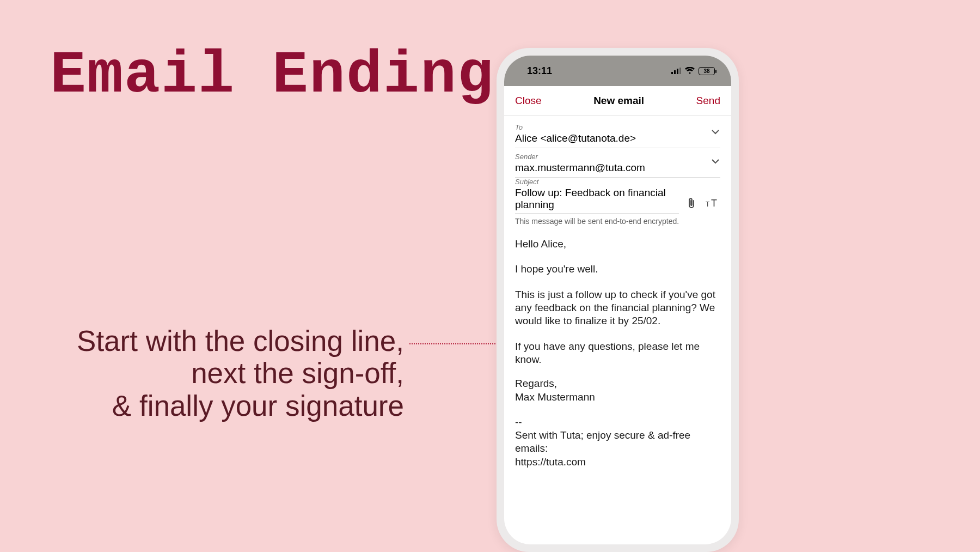 The width and height of the screenshot is (980, 552). I want to click on body-line-2: This is just a follow up to check if you…, so click(617, 308).